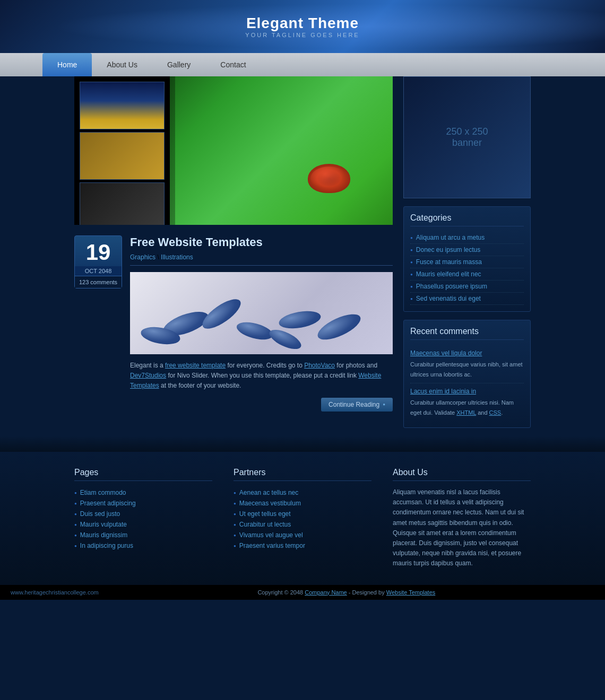 This screenshot has width=605, height=700. Describe the element at coordinates (122, 65) in the screenshot. I see `nav-about: About Us` at that location.